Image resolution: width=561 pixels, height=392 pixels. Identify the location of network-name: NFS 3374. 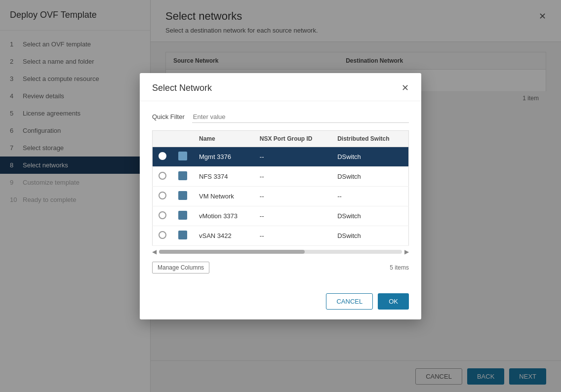
(223, 176).